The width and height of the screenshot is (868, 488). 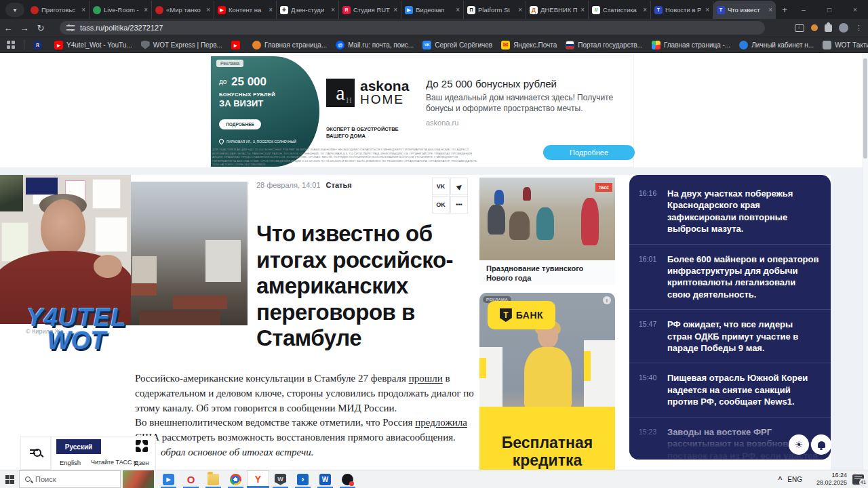 I want to click on extension-icon, so click(x=814, y=28).